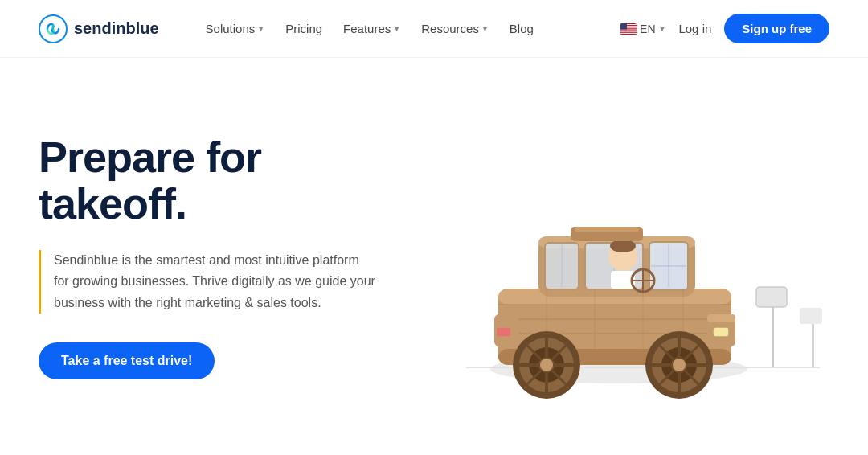 The image size is (868, 455). I want to click on flag-icon, so click(628, 29).